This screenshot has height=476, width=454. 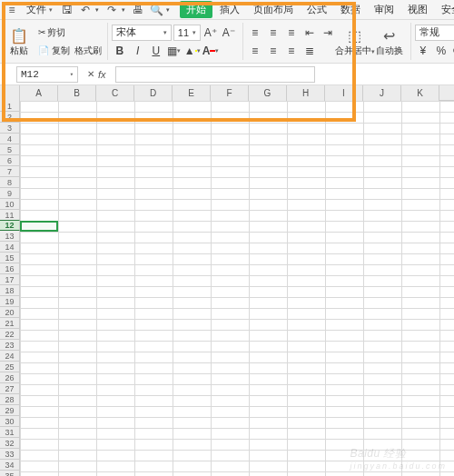 What do you see at coordinates (10, 247) in the screenshot?
I see `row-header: 14` at bounding box center [10, 247].